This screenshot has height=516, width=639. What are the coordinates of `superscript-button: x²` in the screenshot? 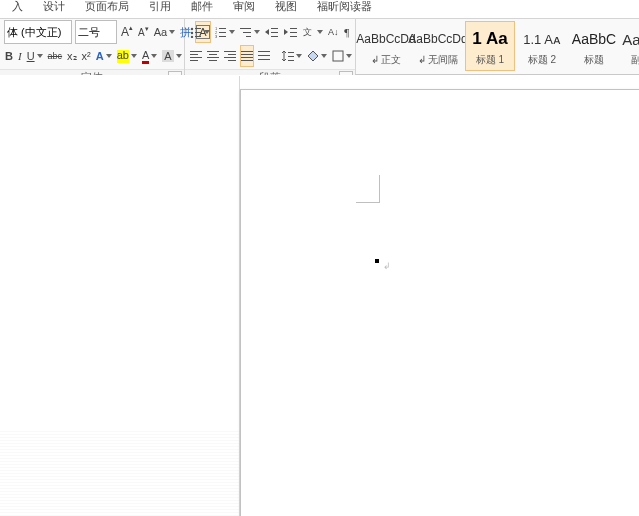 It's located at (86, 56).